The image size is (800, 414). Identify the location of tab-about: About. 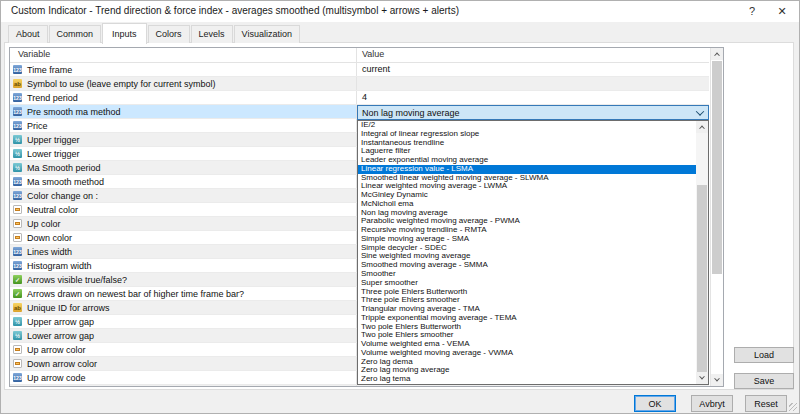
(28, 34).